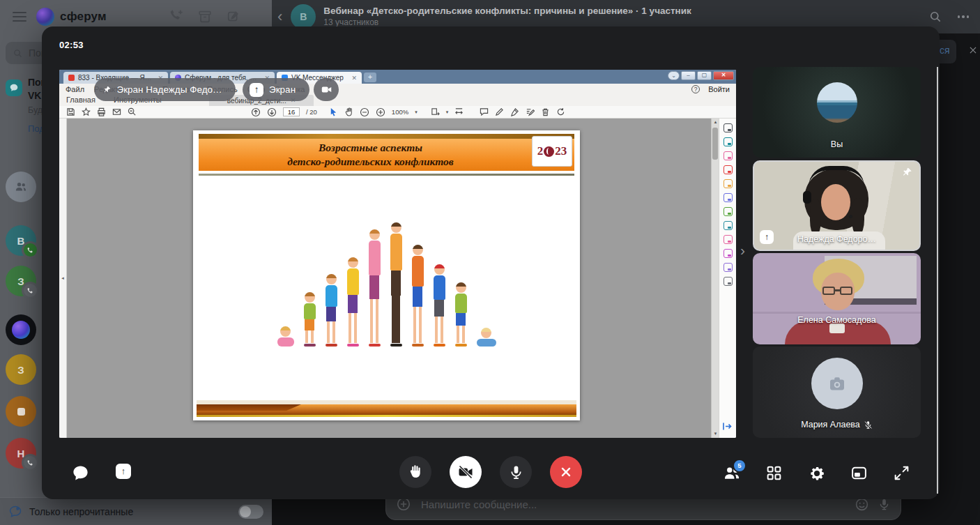 This screenshot has width=980, height=525. I want to click on participant-tile-you: Вы, so click(836, 112).